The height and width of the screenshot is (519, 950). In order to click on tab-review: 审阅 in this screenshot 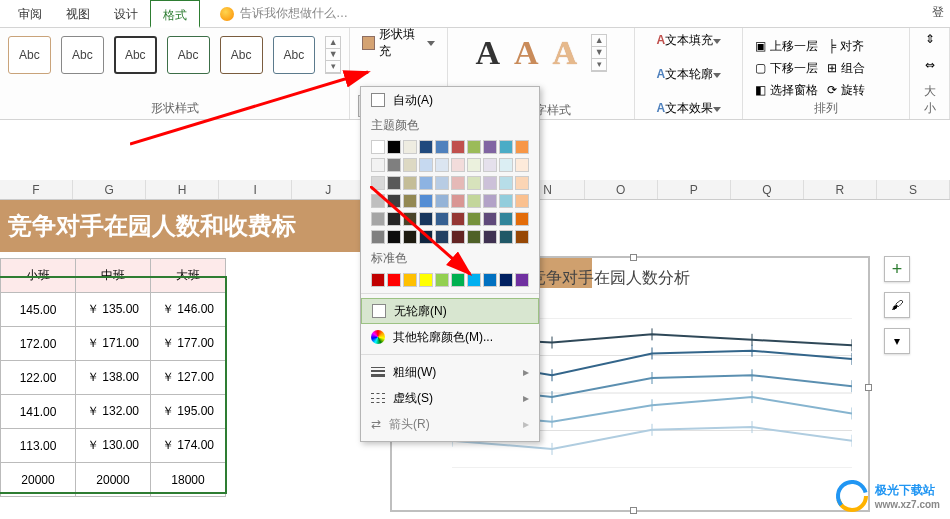, I will do `click(30, 14)`.